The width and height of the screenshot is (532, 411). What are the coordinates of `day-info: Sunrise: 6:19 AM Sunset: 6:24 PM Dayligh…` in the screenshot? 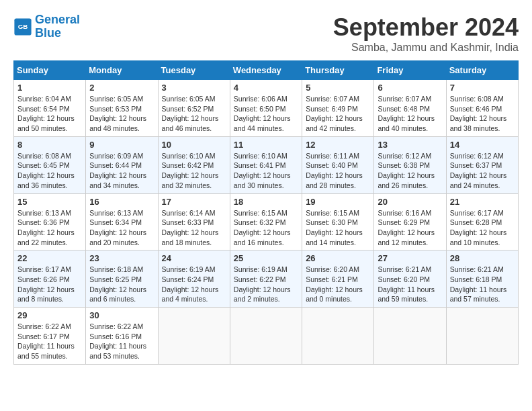 It's located at (194, 285).